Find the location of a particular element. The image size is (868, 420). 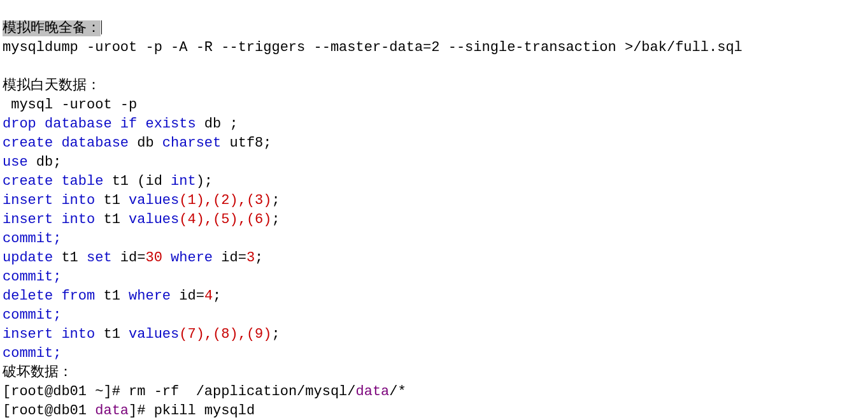

sql-update: update t1 set id=30 where id=3; is located at coordinates (132, 257).